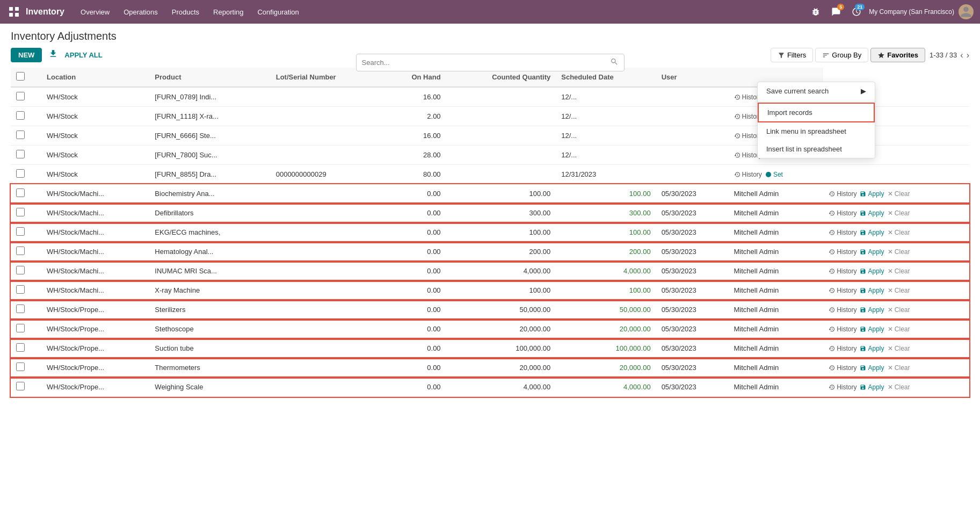 This screenshot has width=980, height=515. Describe the element at coordinates (20, 76) in the screenshot. I see `select-all-checkbox` at that location.